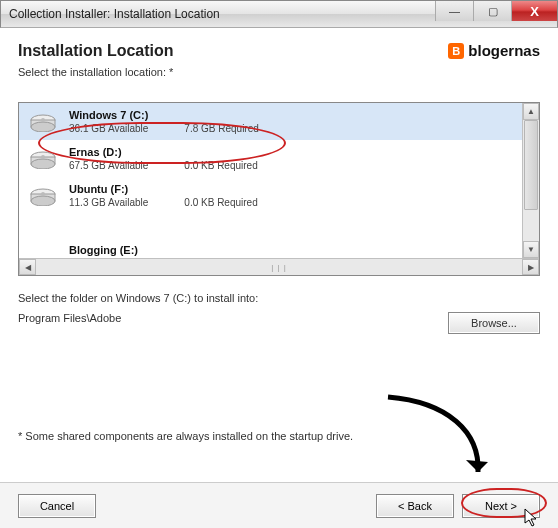  I want to click on footnote: * Some shared components are always inst…, so click(279, 436).